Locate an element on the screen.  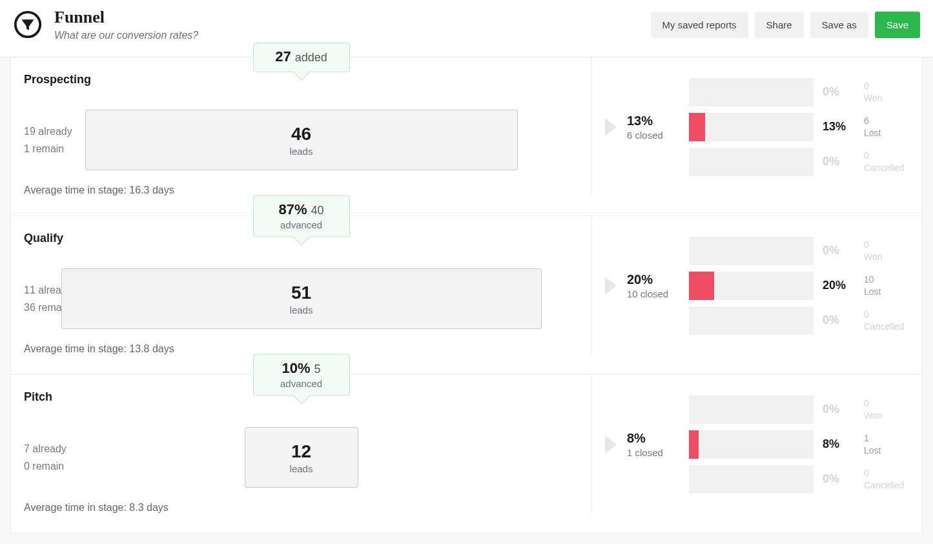
page-header: Funnel What are our conversion rates? My… is located at coordinates (466, 28).